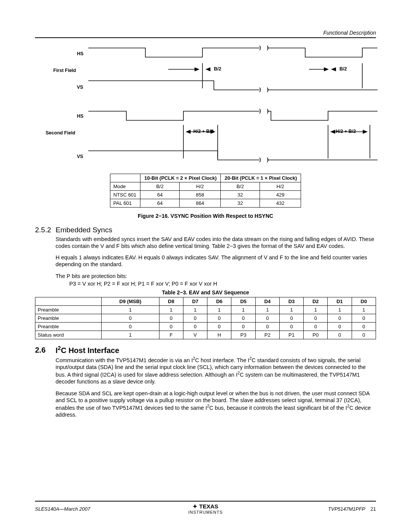  Describe the element at coordinates (180, 178) in the screenshot. I see `col-10bit: 10-Bit (PCLK = 2 × Pixel Clock)` at that location.